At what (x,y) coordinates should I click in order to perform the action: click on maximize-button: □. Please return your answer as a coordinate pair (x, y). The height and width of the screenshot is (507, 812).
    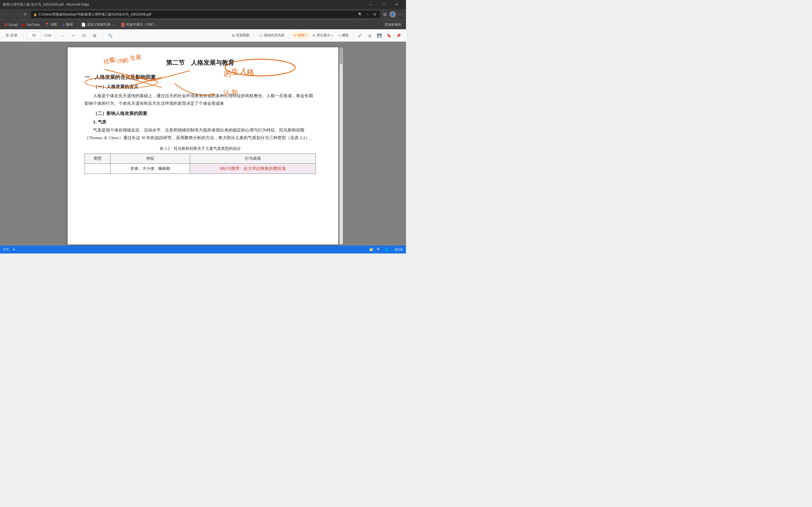
    Looking at the image, I should click on (384, 5).